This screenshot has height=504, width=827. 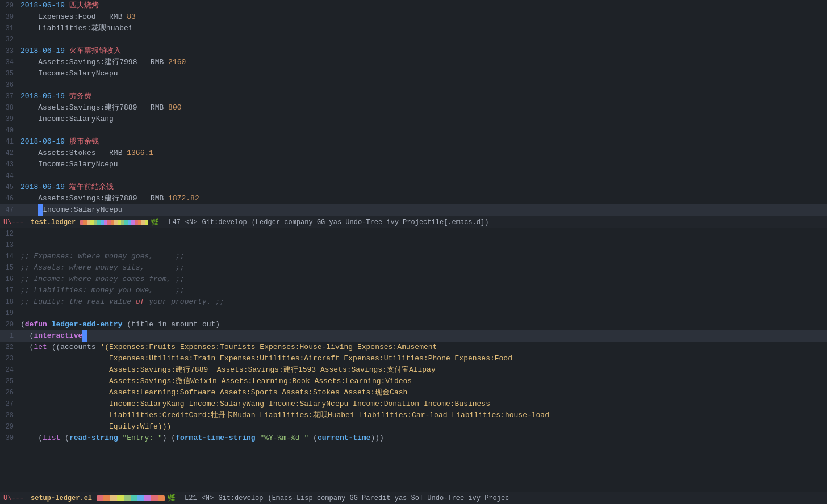 What do you see at coordinates (114, 222) in the screenshot?
I see `rainbow-bar` at bounding box center [114, 222].